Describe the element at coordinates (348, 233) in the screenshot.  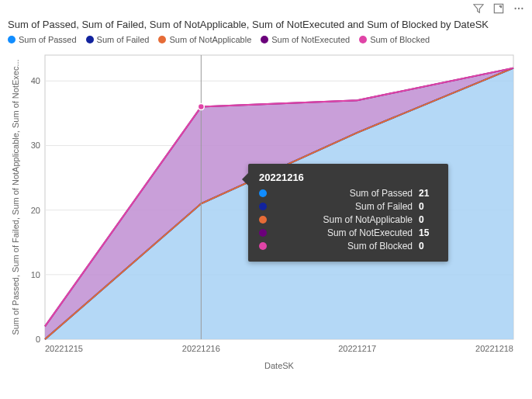
I see `tooltip-row: Sum of NotExecuted 15` at that location.